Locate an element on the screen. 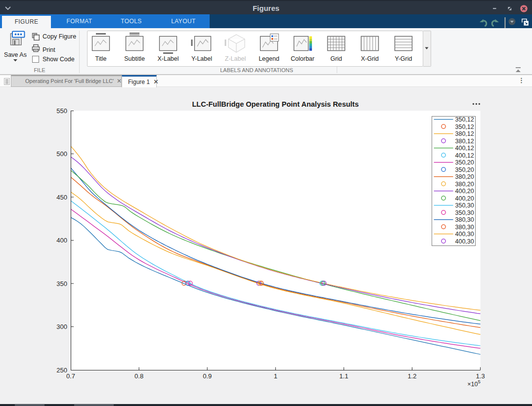  svg-text: 1.2 is located at coordinates (412, 376).